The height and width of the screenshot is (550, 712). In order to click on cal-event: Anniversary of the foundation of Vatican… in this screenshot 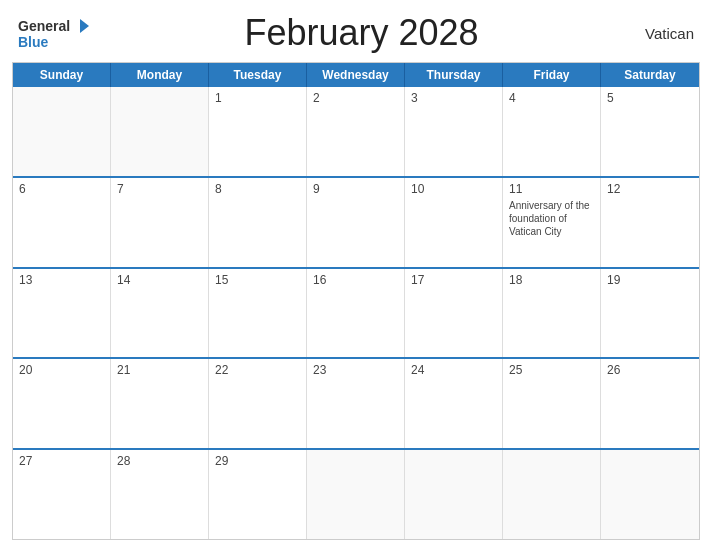, I will do `click(552, 218)`.